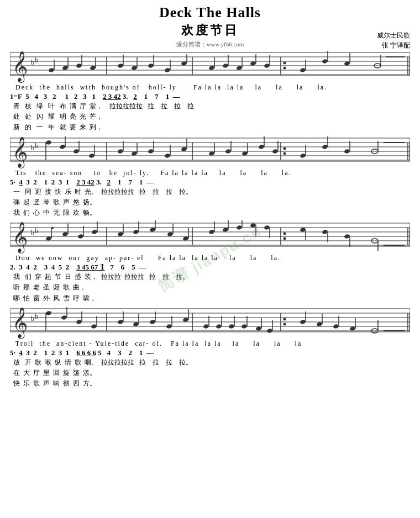 The width and height of the screenshot is (420, 518). What do you see at coordinates (393, 45) in the screenshot?
I see `attribution-line2: 张 宁译配` at bounding box center [393, 45].